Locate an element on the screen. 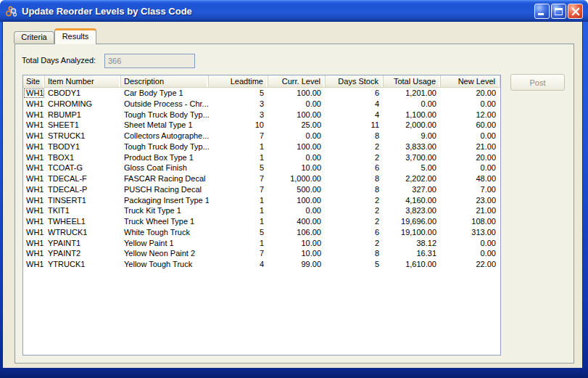 Image resolution: width=588 pixels, height=378 pixels. column-header-leadtime: Leadtime is located at coordinates (239, 81).